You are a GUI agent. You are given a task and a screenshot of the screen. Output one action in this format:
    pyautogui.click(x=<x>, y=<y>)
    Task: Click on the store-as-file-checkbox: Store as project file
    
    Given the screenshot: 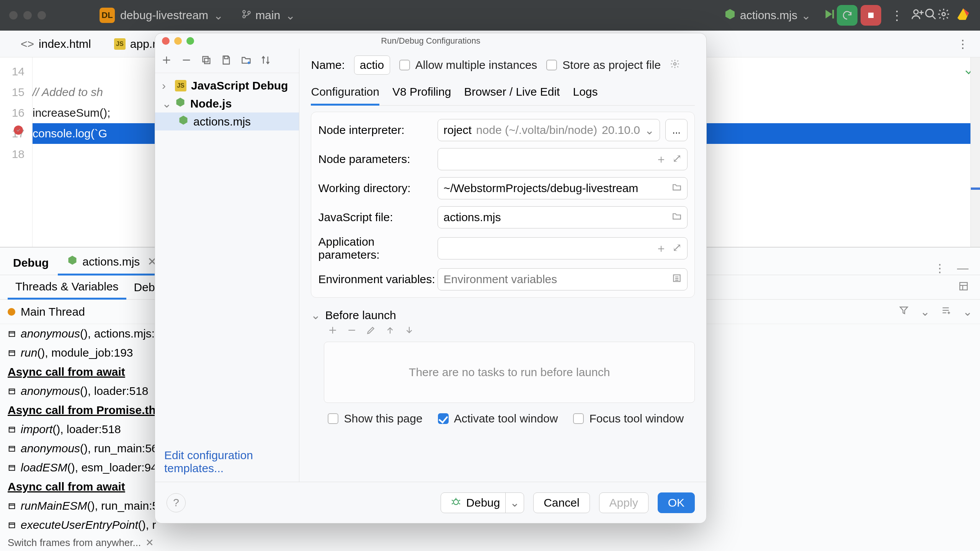 What is the action you would take?
    pyautogui.click(x=603, y=65)
    